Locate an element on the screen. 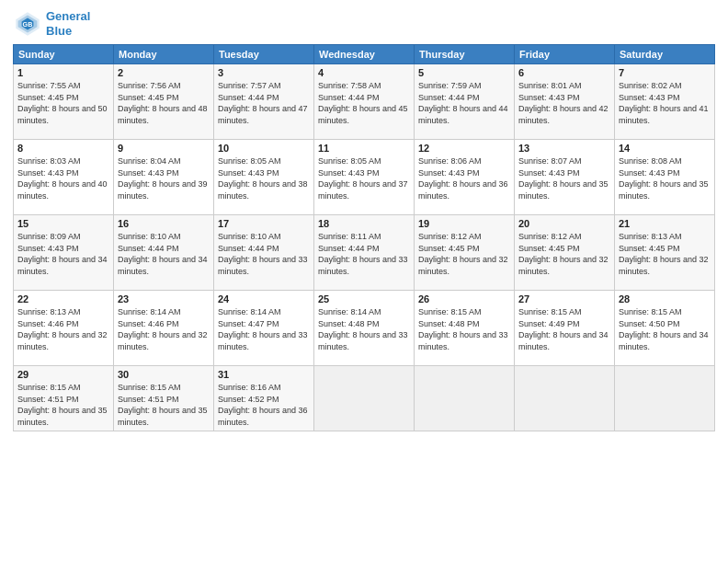  calendar-cell: 1 Sunrise: 7:55 AMSunset: 4:45 PMDayligh… is located at coordinates (64, 102).